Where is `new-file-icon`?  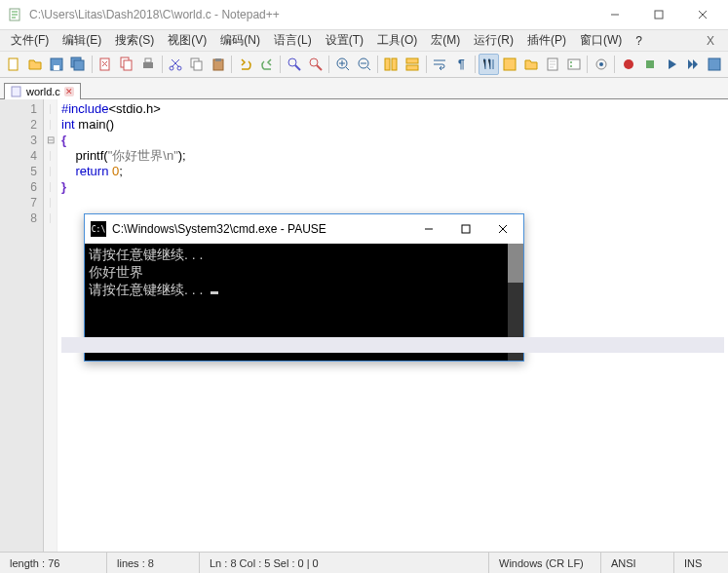 new-file-icon is located at coordinates (14, 64).